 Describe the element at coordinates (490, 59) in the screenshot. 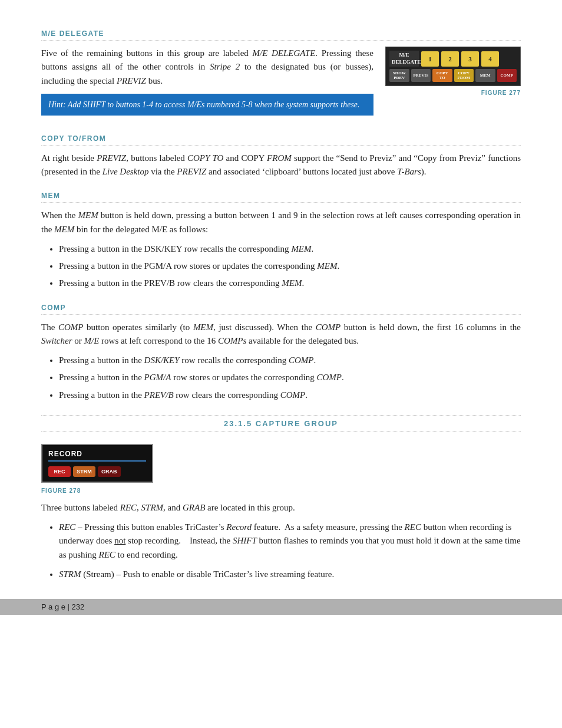

I see `me-btn-4: 4` at that location.